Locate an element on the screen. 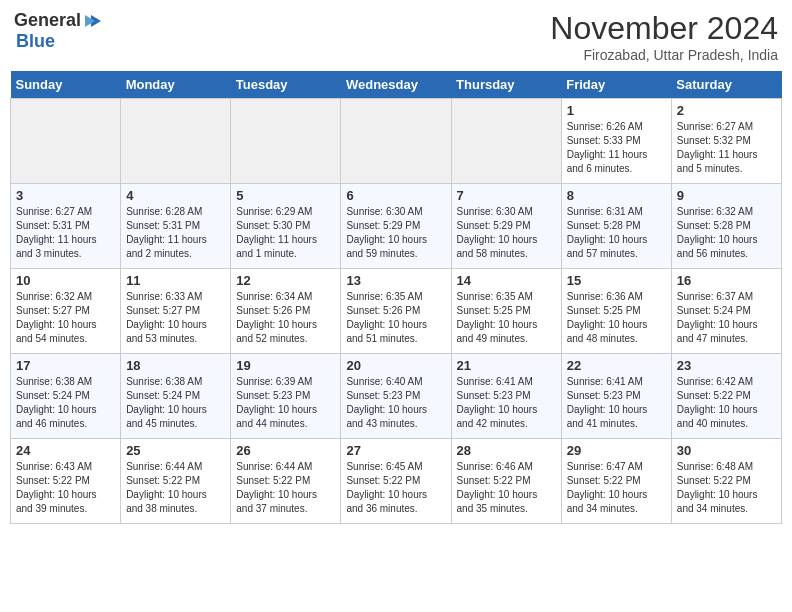  calendar-week-row: 24Sunrise: 6:43 AMSunset: 5:22 PMDayligh… is located at coordinates (396, 482).